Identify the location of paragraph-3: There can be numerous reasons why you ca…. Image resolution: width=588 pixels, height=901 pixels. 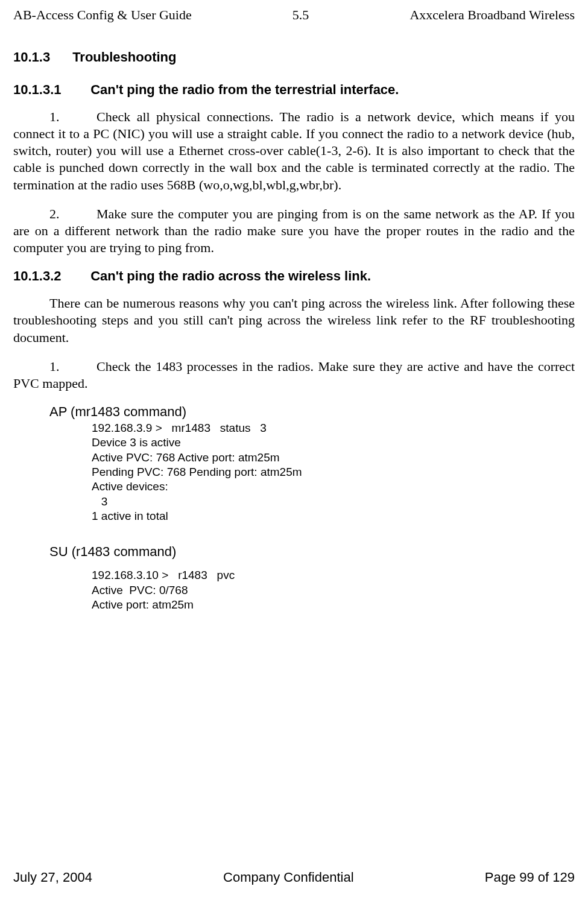
(294, 320).